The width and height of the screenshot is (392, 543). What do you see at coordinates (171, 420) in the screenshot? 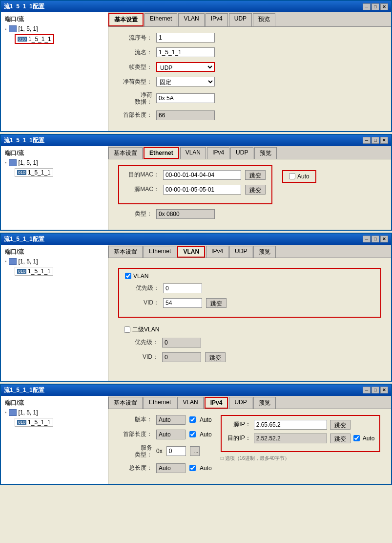
I see `input-version` at bounding box center [171, 420].